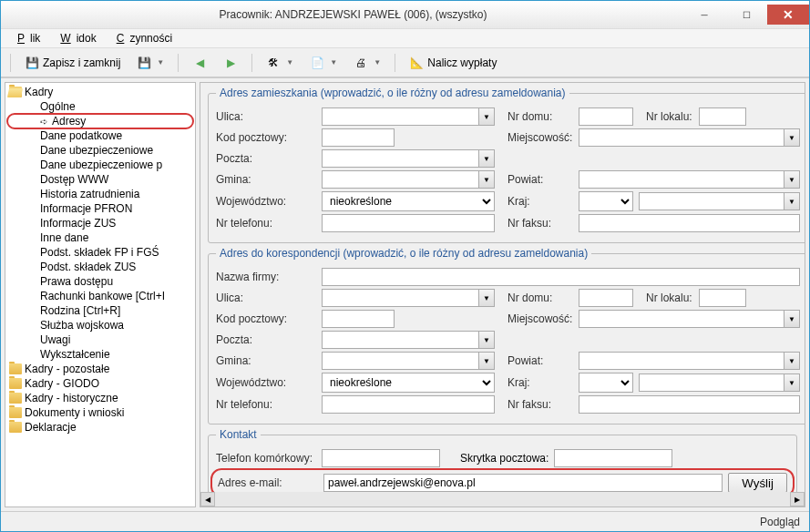 The image size is (810, 532). I want to click on kraj2-input, so click(711, 383).